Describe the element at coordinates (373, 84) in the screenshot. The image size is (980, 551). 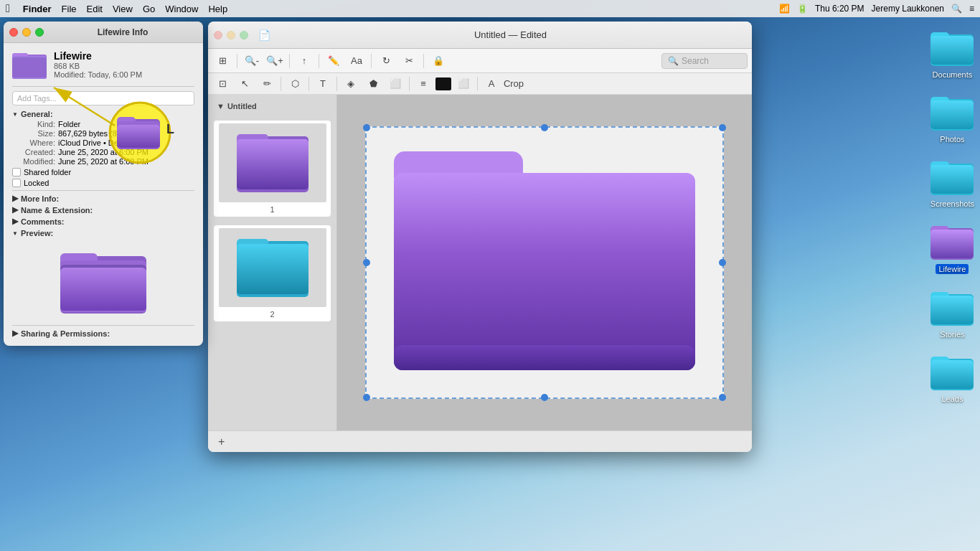
I see `effect-btn: ⬟` at that location.